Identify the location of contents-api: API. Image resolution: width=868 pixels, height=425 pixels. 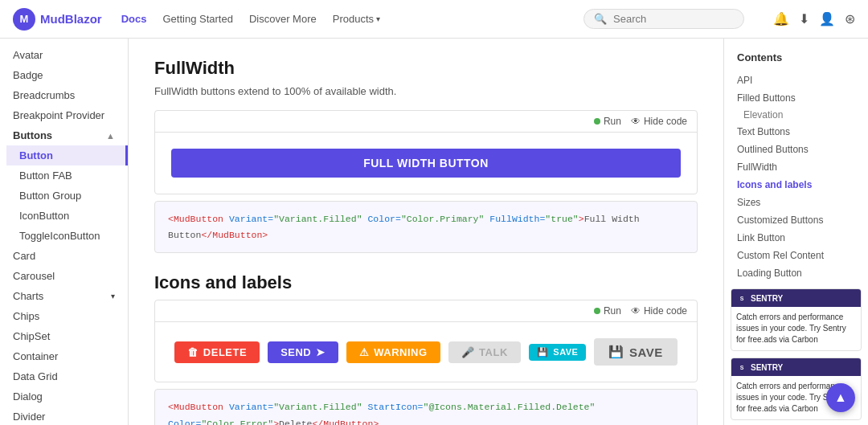
(796, 80).